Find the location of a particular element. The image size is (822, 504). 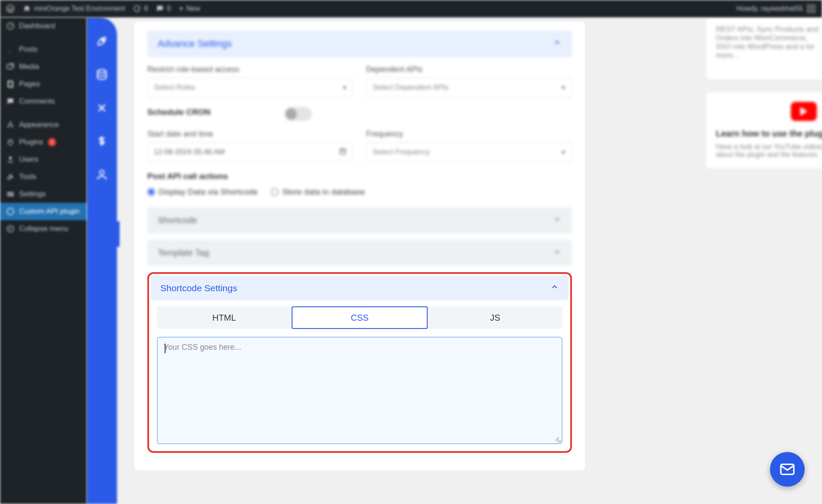

code-tabs: HTML CSS JS is located at coordinates (360, 318).